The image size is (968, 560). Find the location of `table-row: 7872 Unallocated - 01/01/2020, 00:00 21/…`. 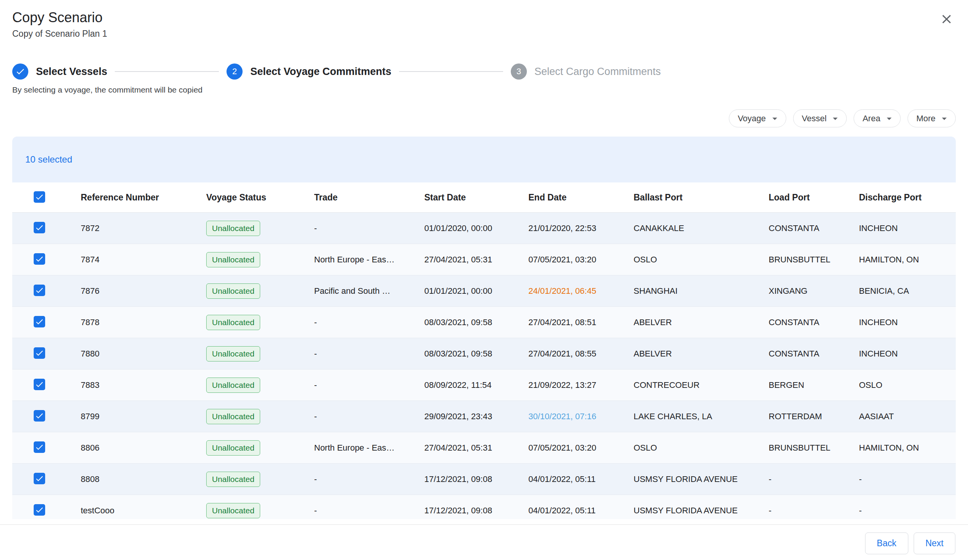

table-row: 7872 Unallocated - 01/01/2020, 00:00 21/… is located at coordinates (484, 228).